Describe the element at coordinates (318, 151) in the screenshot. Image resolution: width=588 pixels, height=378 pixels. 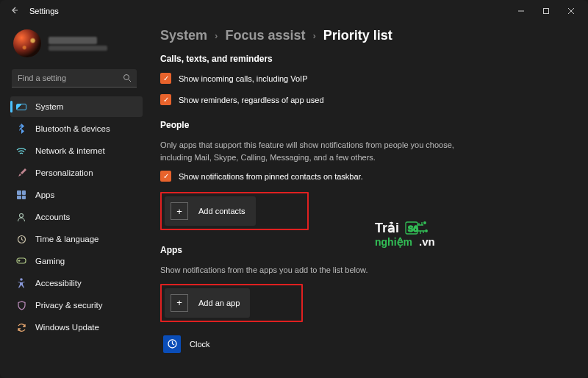
I see `people-description: Only apps that support this feature will…` at that location.